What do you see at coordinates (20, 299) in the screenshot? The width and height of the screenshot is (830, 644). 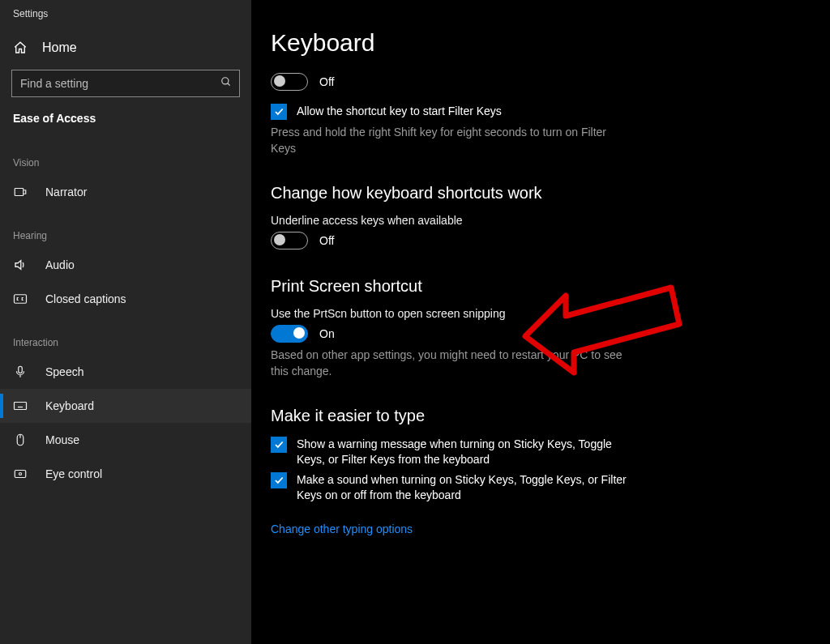 I see `closed-captions-icon` at bounding box center [20, 299].